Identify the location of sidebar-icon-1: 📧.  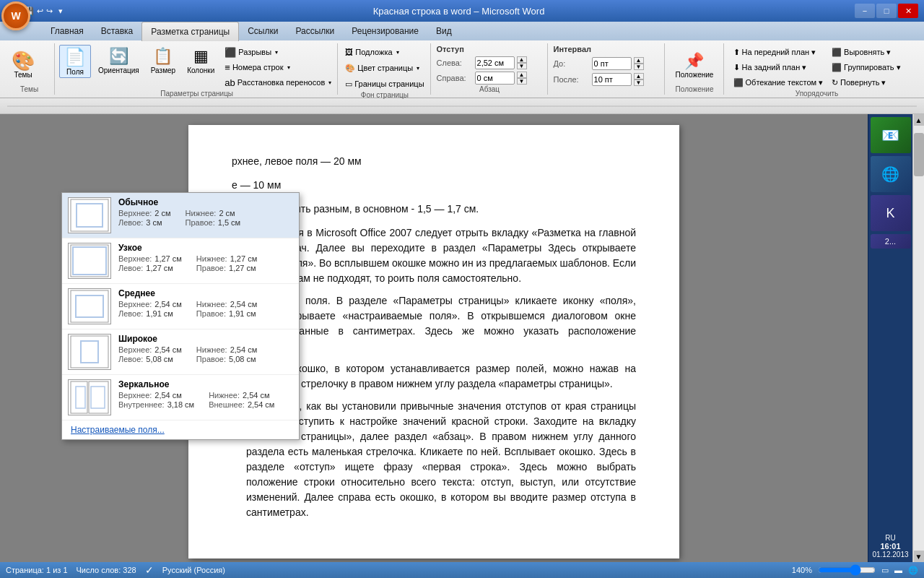
(891, 135).